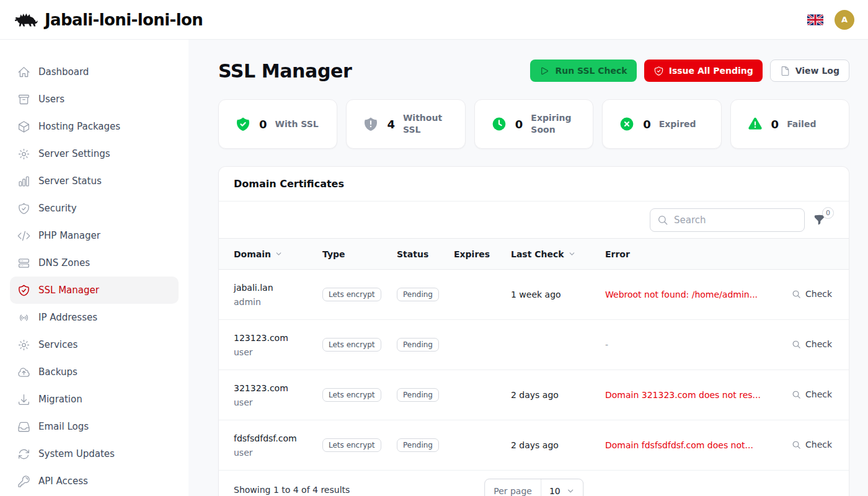 This screenshot has height=496, width=868. What do you see at coordinates (844, 20) in the screenshot?
I see `user-avatar: A` at bounding box center [844, 20].